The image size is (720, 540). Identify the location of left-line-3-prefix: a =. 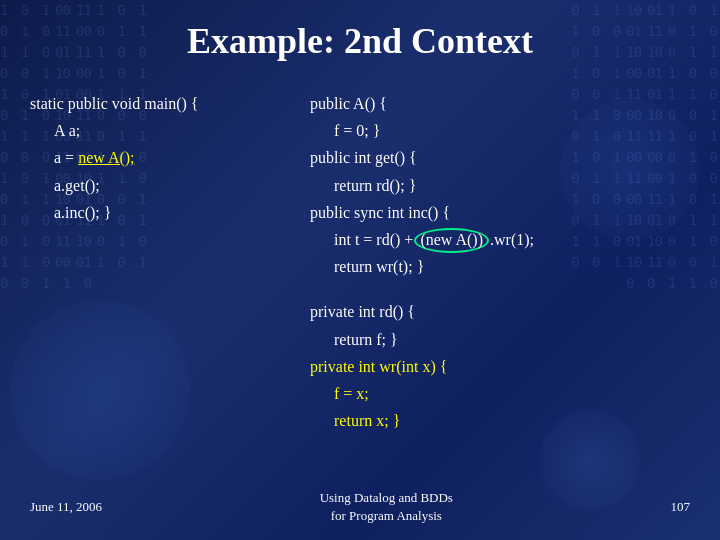
(66, 158).